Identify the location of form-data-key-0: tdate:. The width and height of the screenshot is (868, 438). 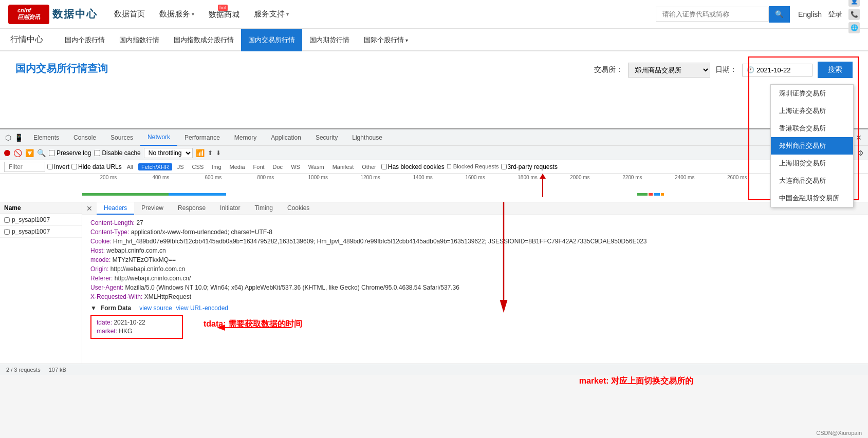
(104, 322).